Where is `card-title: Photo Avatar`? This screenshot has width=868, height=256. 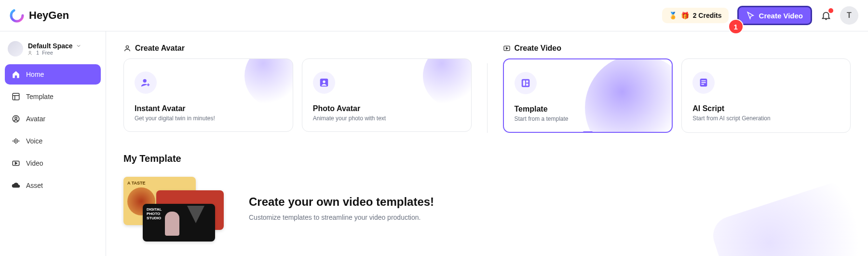
card-title: Photo Avatar is located at coordinates (387, 109).